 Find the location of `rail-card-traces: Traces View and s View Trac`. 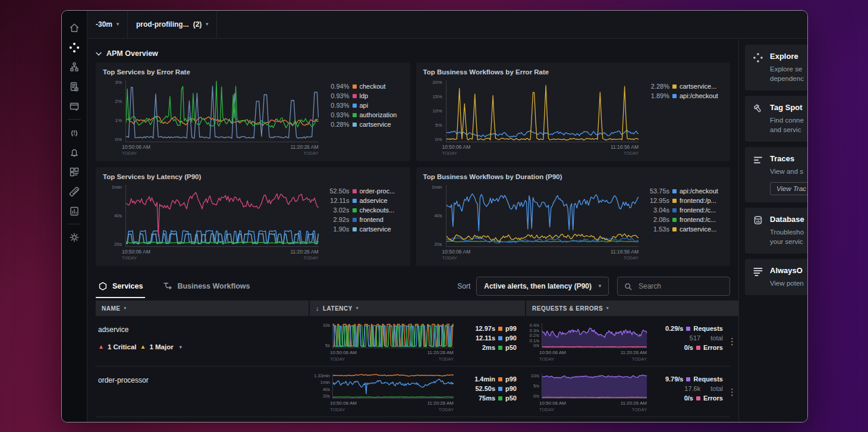

rail-card-traces: Traces View and s View Trac is located at coordinates (776, 175).